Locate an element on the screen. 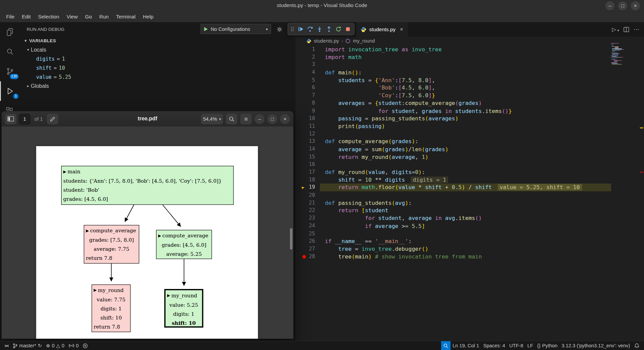 The width and height of the screenshot is (644, 350). gutter-line-19: ▶19 is located at coordinates (308, 188).